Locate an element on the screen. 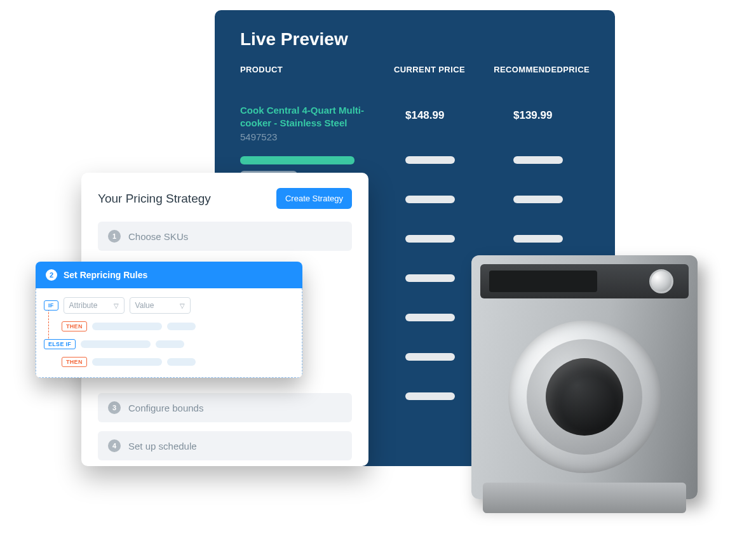  step-configure-bounds: 3 Configure bounds is located at coordinates (225, 408).